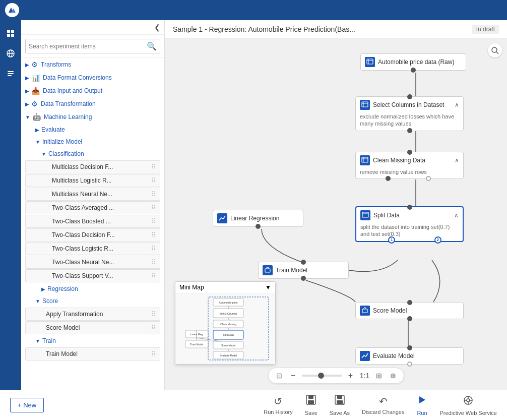 The width and height of the screenshot is (507, 420). I want to click on node-evaluate-model: Evaluate Model, so click(409, 356).